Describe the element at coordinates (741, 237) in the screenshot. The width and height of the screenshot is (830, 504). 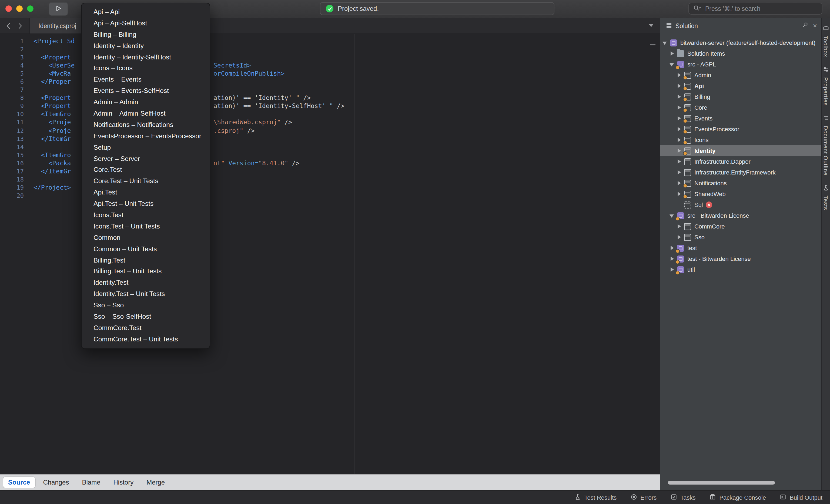
I see `tree-row: Sso` at that location.